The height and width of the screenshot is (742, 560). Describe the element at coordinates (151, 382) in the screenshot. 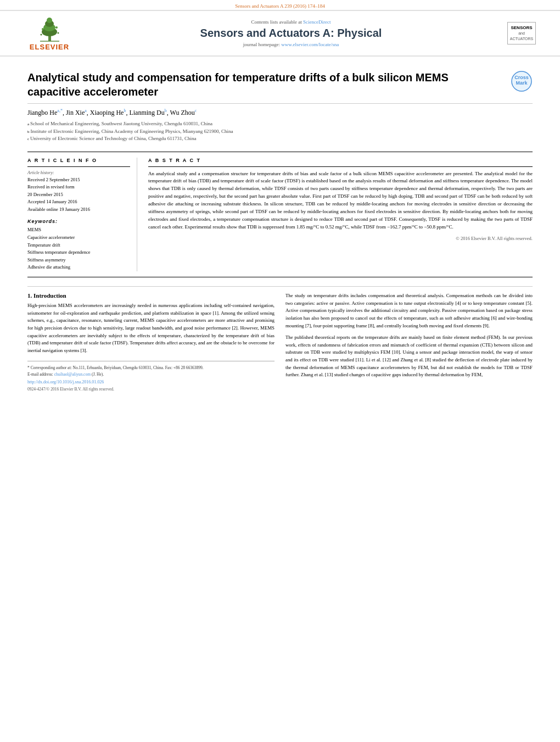

I see `doi-link: http://dx.doi.org/10.1016/j.sna.2016.01.…` at that location.